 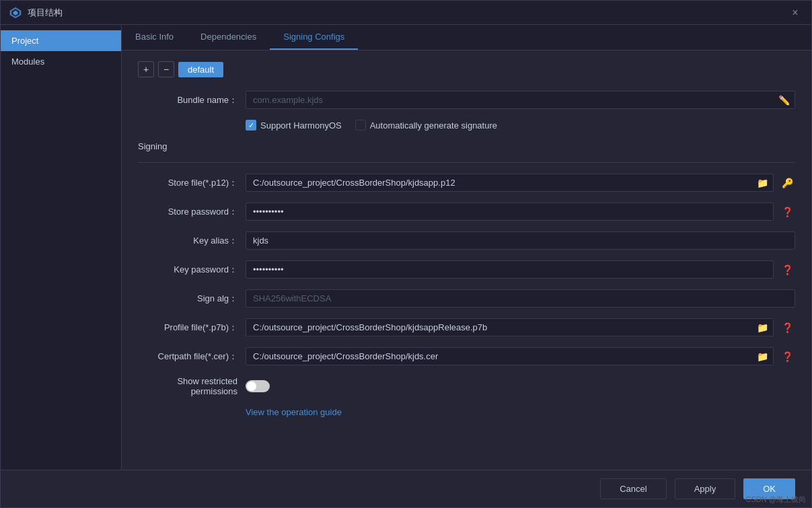 What do you see at coordinates (521, 125) in the screenshot?
I see `options-row: ✓ Support HarmonyOS Automatically genera…` at bounding box center [521, 125].